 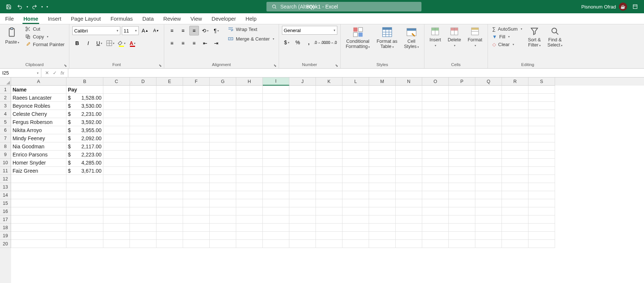 I want to click on cell-D8, so click(x=143, y=146).